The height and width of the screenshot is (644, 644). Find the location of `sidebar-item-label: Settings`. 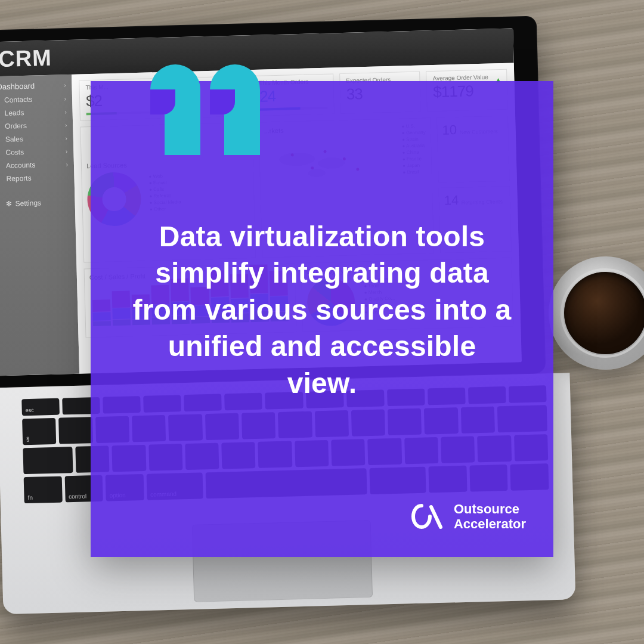

sidebar-item-label: Settings is located at coordinates (28, 203).